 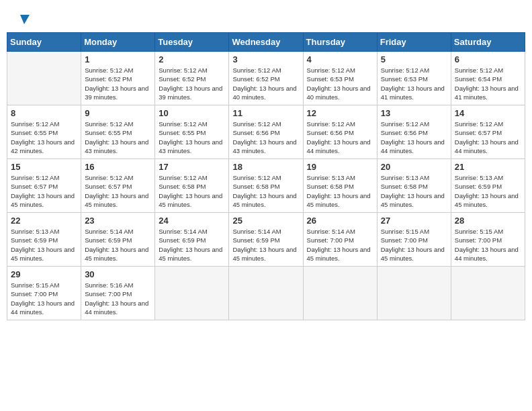 I want to click on day-number: 19, so click(x=340, y=167).